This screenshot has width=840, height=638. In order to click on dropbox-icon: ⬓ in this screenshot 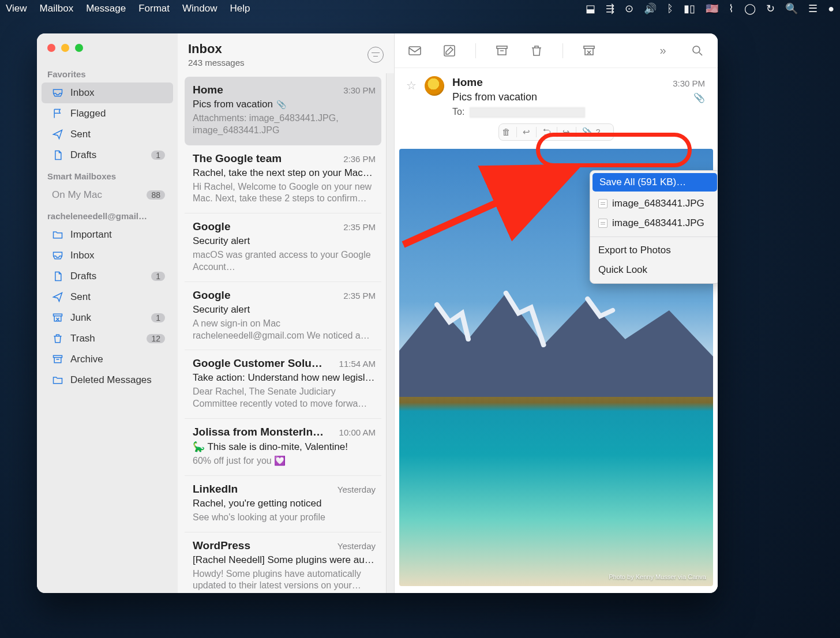, I will do `click(591, 9)`.